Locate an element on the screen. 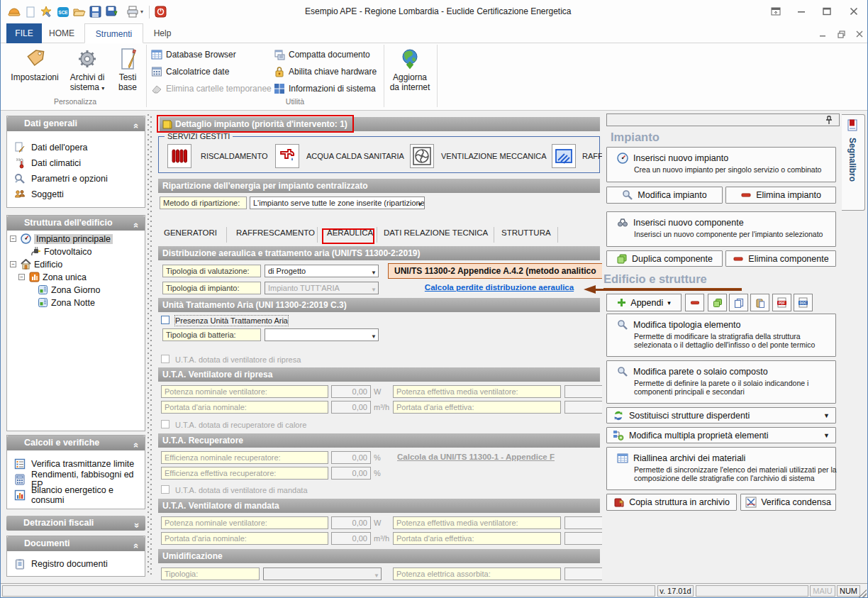 This screenshot has height=598, width=868. calcola-perdite-link: Calcola perdite distribuzione aeraulica is located at coordinates (499, 287).